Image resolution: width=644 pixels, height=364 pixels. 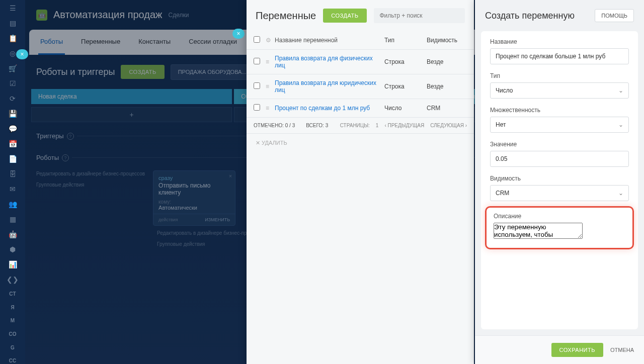 I want to click on panel-title: Создать переменную, so click(x=530, y=16).